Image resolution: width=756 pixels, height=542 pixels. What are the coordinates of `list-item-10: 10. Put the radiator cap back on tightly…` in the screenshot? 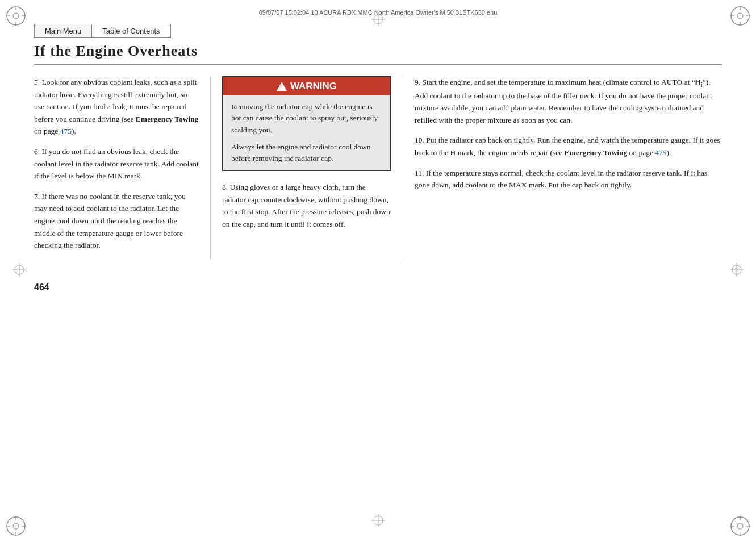 It's located at (568, 147).